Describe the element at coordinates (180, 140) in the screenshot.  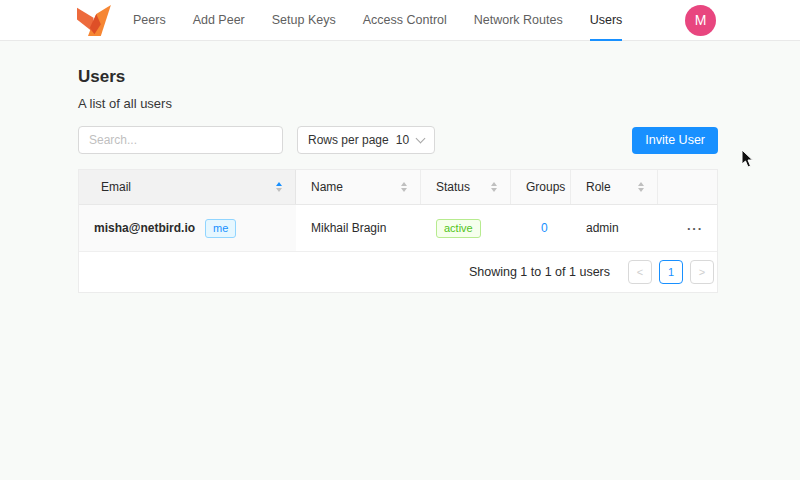
I see `search-input` at that location.